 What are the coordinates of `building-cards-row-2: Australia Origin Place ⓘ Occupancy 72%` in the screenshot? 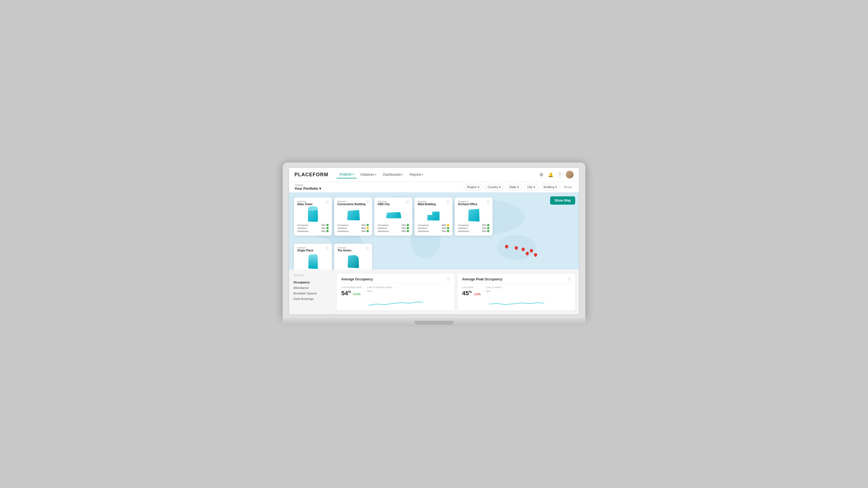 It's located at (333, 257).